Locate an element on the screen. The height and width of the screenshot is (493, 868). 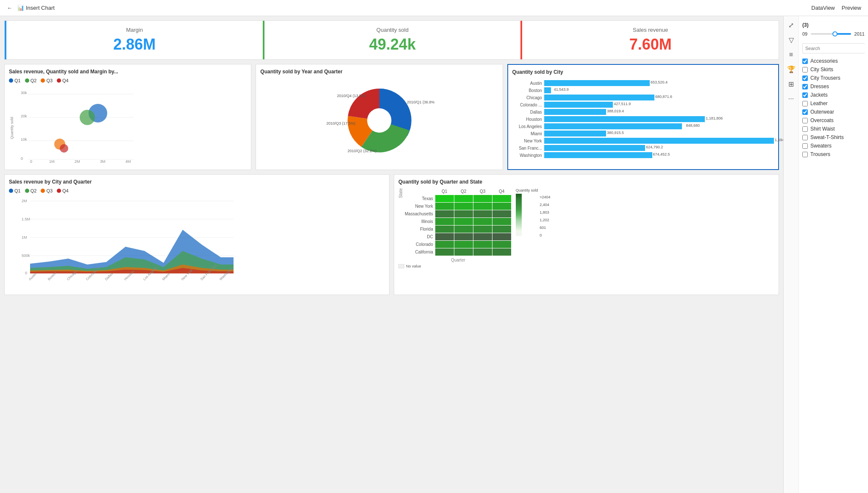
slider-track is located at coordinates (831, 34).